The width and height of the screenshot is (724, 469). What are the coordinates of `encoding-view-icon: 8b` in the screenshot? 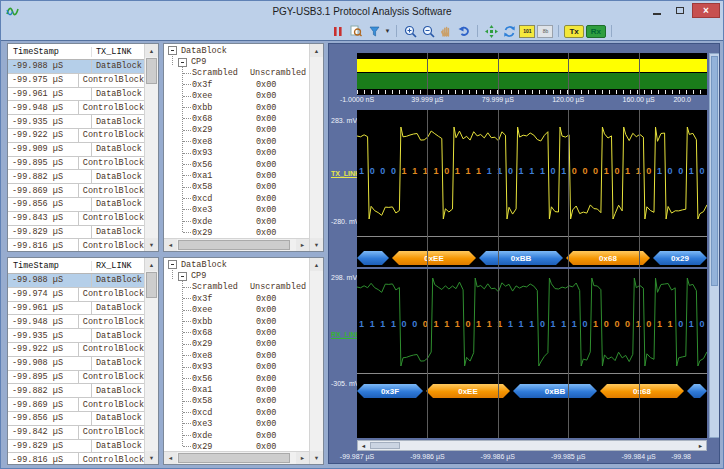 It's located at (545, 32).